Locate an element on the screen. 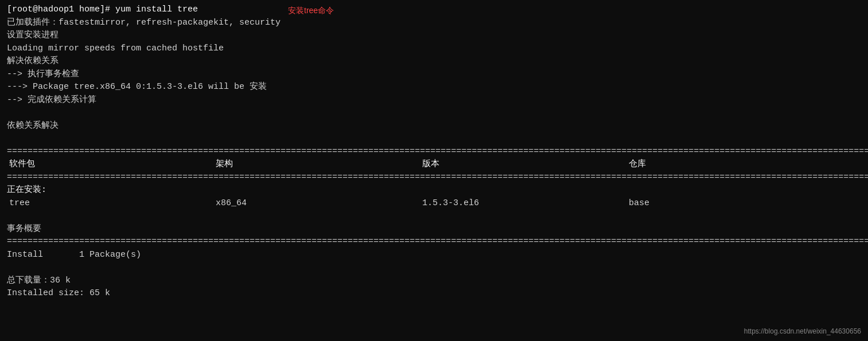 The image size is (868, 341). setup-line: 设置安装进程 is located at coordinates (434, 36).